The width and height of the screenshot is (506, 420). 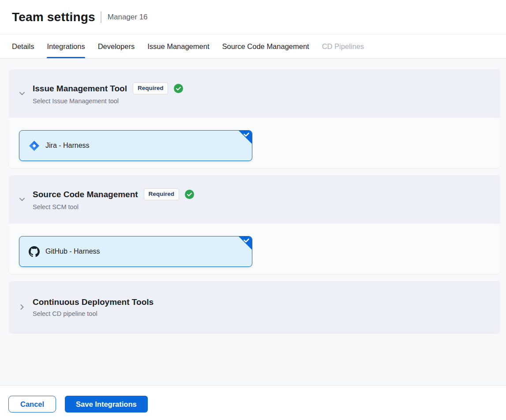 I want to click on option-label: GitHub - Harness, so click(x=73, y=251).